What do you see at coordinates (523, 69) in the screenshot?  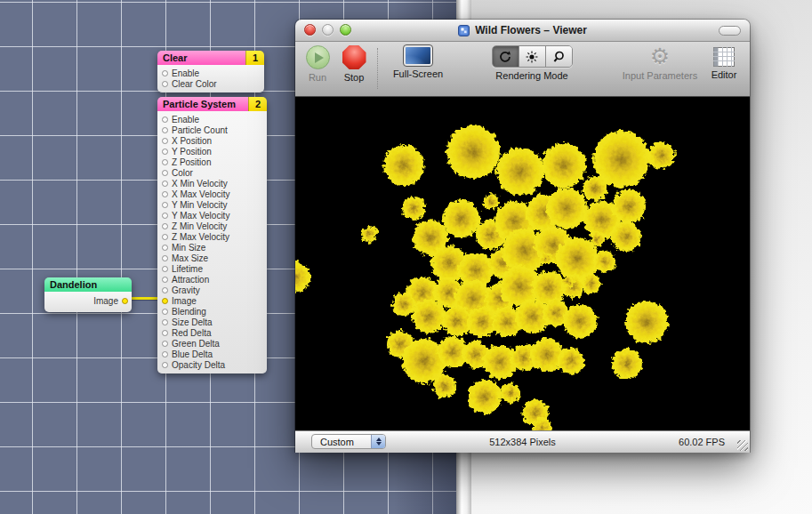 I see `toolbar: Run Stop Full-Screen` at bounding box center [523, 69].